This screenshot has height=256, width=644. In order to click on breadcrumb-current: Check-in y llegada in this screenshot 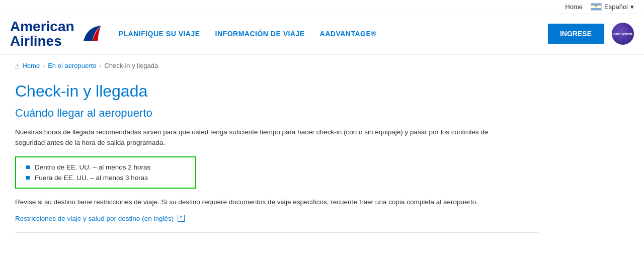, I will do `click(131, 65)`.